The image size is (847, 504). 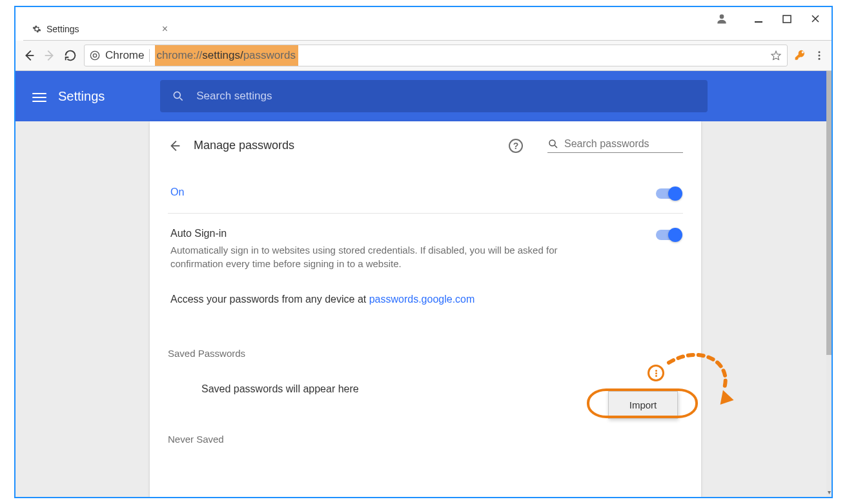 What do you see at coordinates (422, 299) in the screenshot?
I see `passwords-google-link: passwords.google.com` at bounding box center [422, 299].